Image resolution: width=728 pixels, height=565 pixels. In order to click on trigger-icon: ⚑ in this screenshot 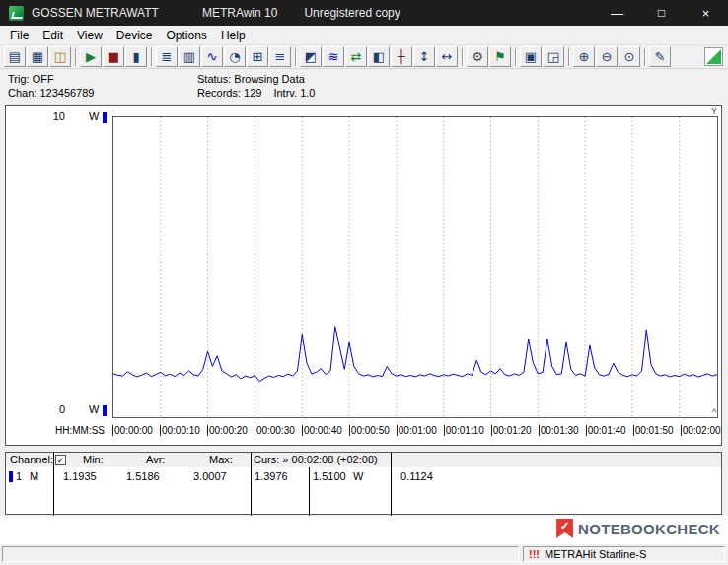, I will do `click(500, 57)`.